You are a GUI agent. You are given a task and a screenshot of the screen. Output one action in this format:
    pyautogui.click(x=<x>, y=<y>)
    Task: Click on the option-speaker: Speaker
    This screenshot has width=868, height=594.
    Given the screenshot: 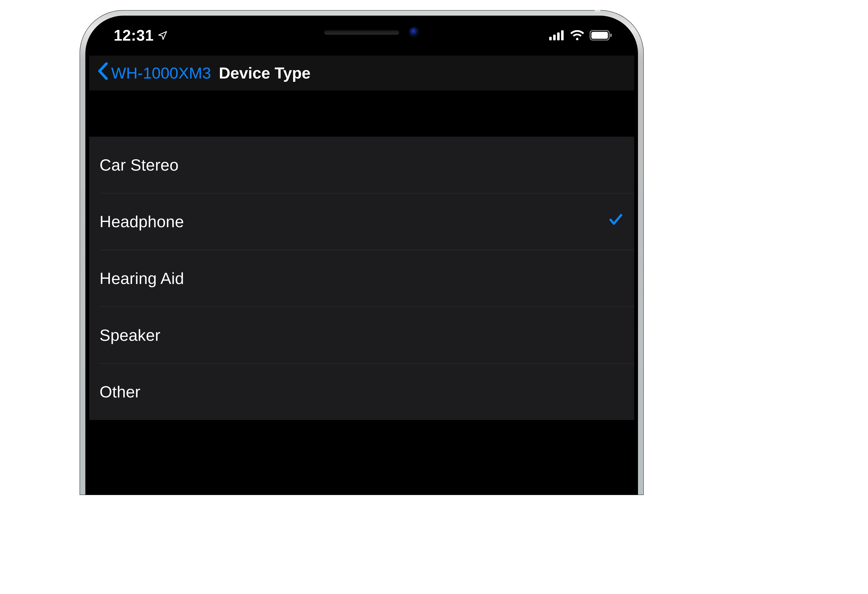 What is the action you would take?
    pyautogui.click(x=362, y=335)
    